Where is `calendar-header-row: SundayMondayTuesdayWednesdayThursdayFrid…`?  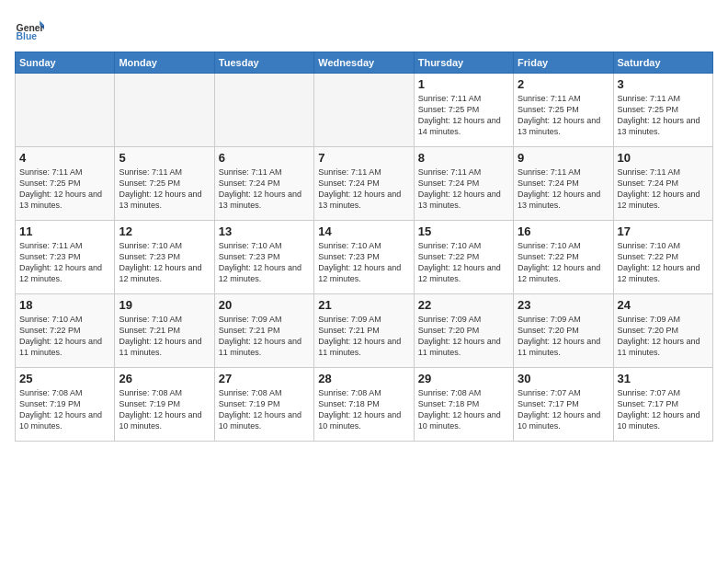
calendar-header-row: SundayMondayTuesdayWednesdayThursdayFrid… is located at coordinates (364, 63).